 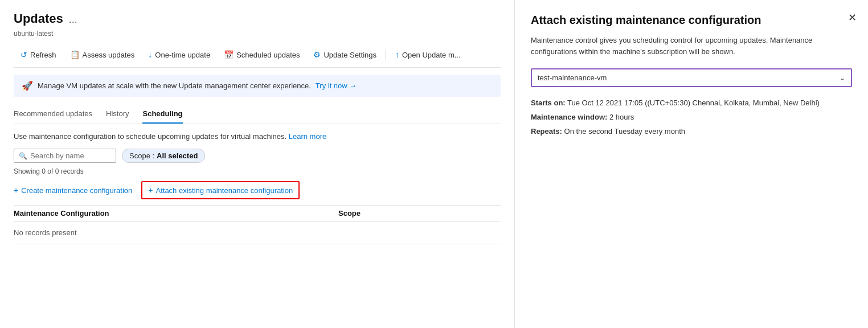 I want to click on tabs: Recommended updates History Scheduling, so click(x=257, y=115).